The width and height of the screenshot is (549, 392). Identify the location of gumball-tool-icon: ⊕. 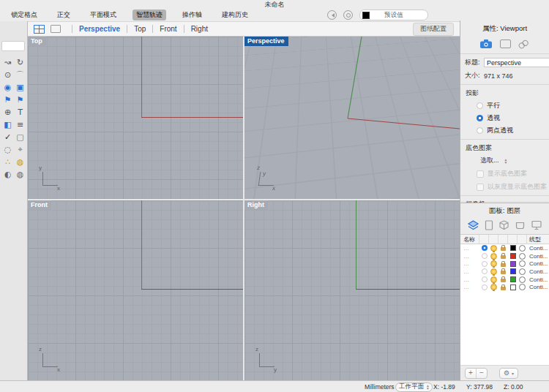
(7, 113).